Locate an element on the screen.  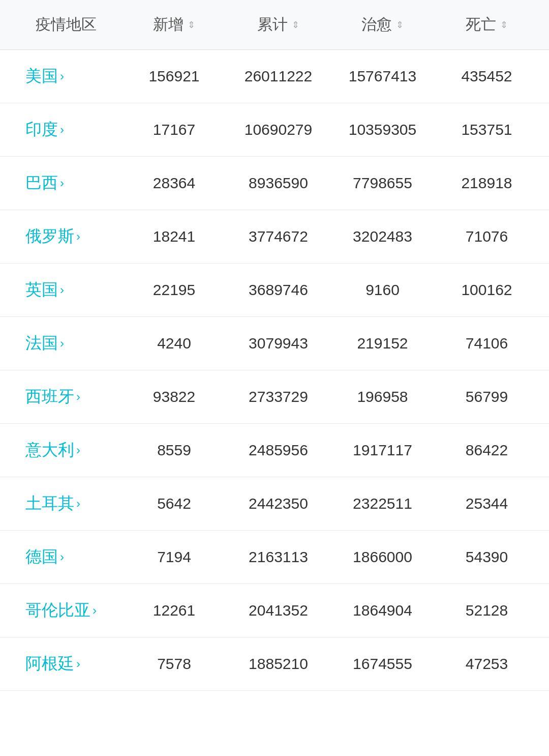
recovered-cell: 15767413 is located at coordinates (382, 76).